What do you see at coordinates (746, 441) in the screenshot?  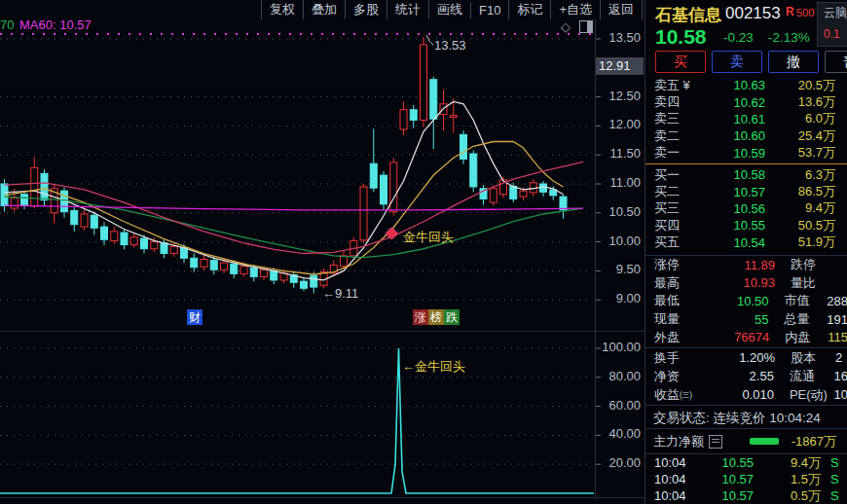 I see `main-force-row: 主力净额 -1867万` at bounding box center [746, 441].